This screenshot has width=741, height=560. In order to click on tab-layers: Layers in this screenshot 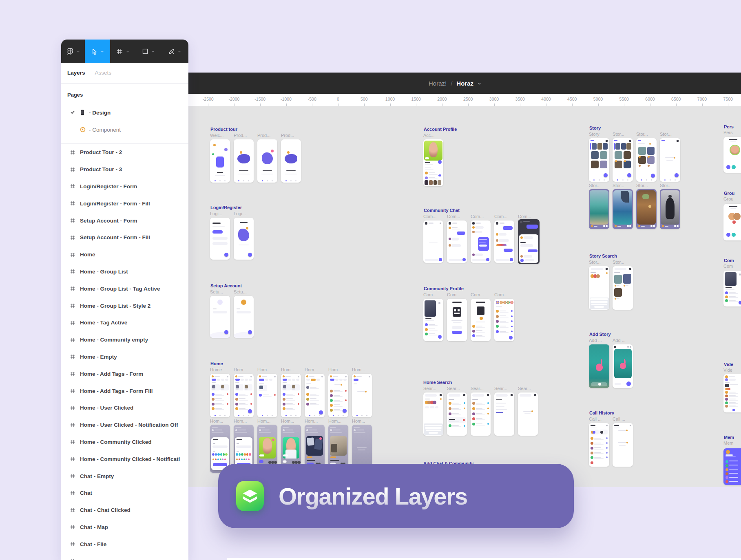, I will do `click(76, 73)`.